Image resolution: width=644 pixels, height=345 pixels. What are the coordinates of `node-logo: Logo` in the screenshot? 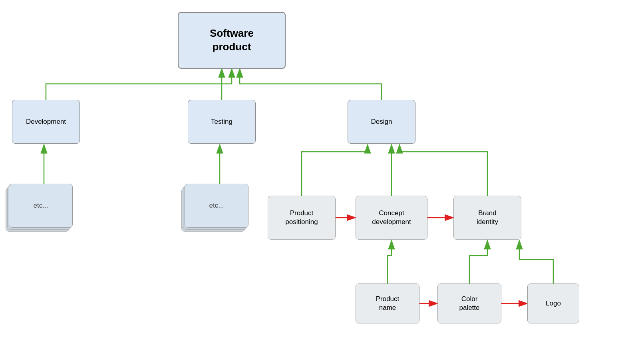 It's located at (553, 303).